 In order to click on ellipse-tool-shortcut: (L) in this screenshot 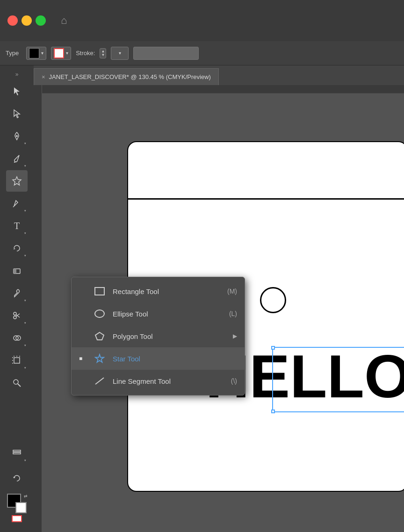, I will do `click(233, 314)`.